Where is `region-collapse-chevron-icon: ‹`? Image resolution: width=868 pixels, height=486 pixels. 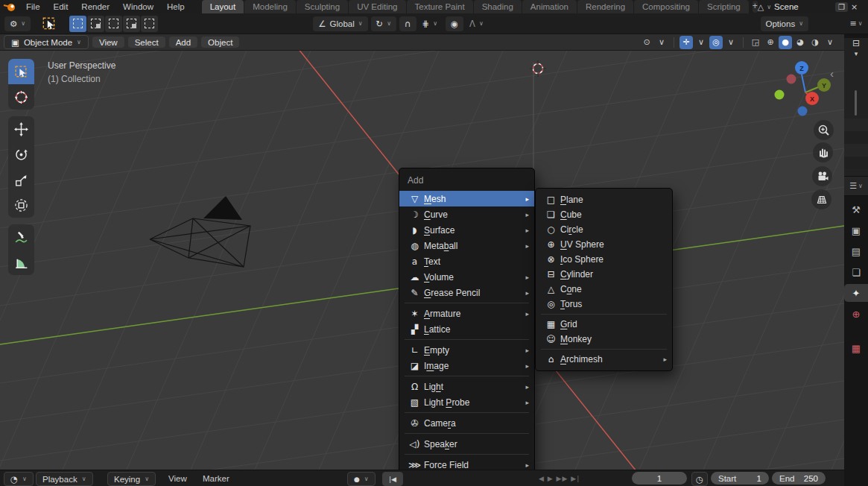
region-collapse-chevron-icon: ‹ is located at coordinates (831, 73).